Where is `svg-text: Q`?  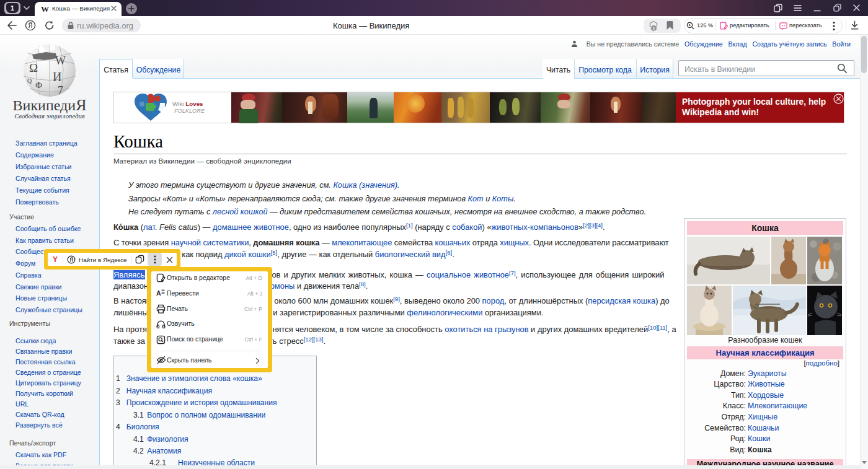
svg-text: Q is located at coordinates (30, 81).